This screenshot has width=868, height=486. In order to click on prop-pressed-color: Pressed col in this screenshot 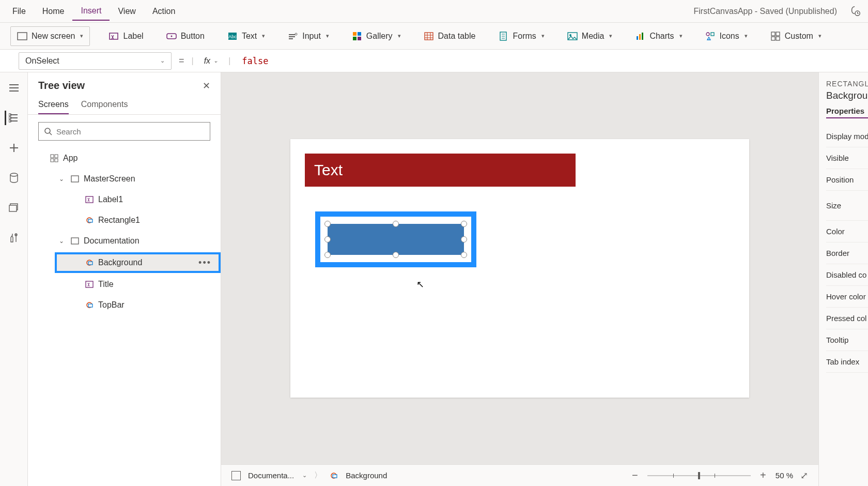, I will do `click(847, 318)`.